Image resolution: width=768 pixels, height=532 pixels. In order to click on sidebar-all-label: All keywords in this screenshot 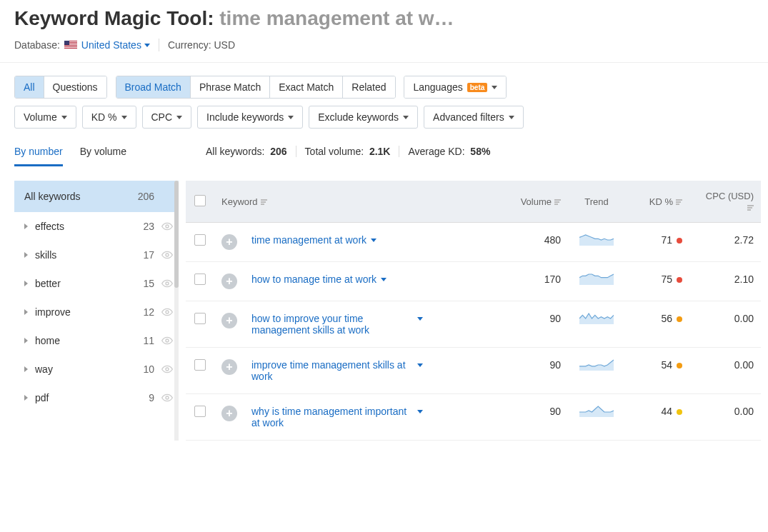, I will do `click(81, 196)`.